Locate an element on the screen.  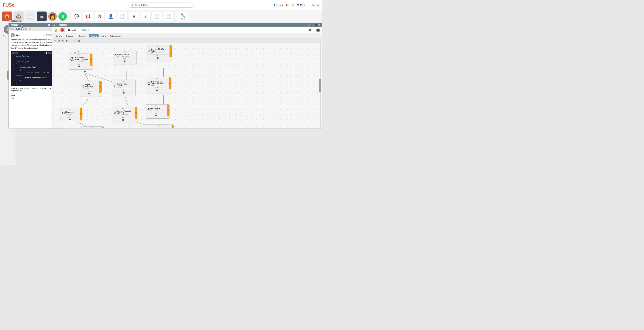
proc-tab-general: General is located at coordinates (72, 30).